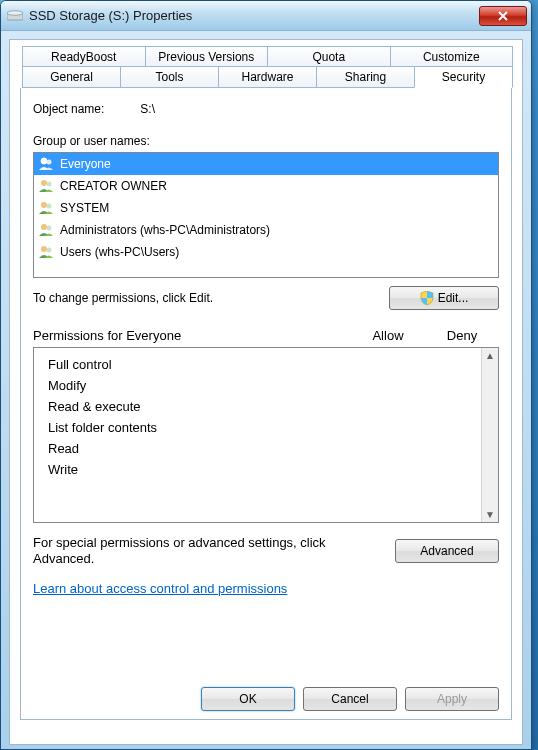 The image size is (538, 750). Describe the element at coordinates (148, 109) in the screenshot. I see `object-name-value: S:\` at that location.